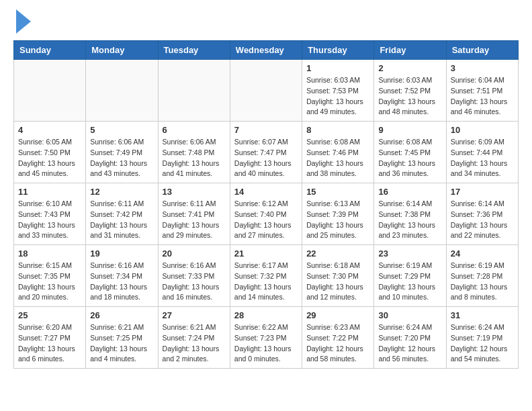 The height and width of the screenshot is (411, 532). What do you see at coordinates (482, 254) in the screenshot?
I see `day-number: 24` at bounding box center [482, 254].